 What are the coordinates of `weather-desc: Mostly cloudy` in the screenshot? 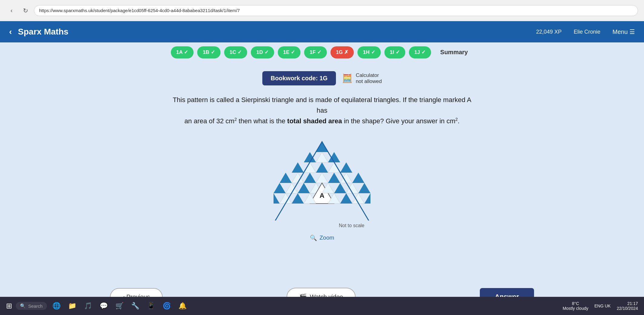 It's located at (576, 308).